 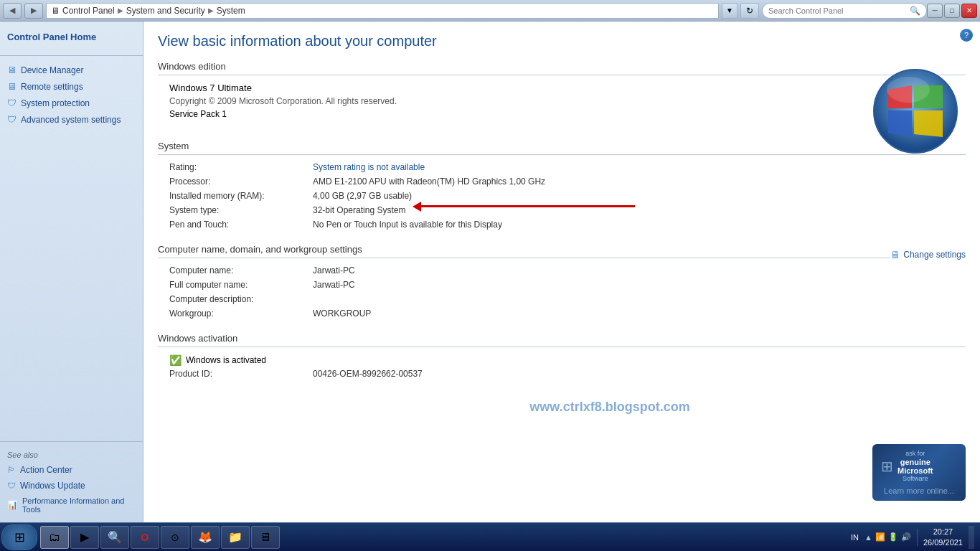 What do you see at coordinates (567, 167) in the screenshot?
I see `rating-row: Rating: System rating is not available` at bounding box center [567, 167].